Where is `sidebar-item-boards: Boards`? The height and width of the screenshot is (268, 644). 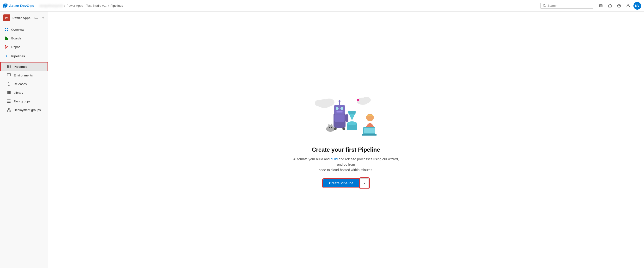 sidebar-item-boards: Boards is located at coordinates (24, 38).